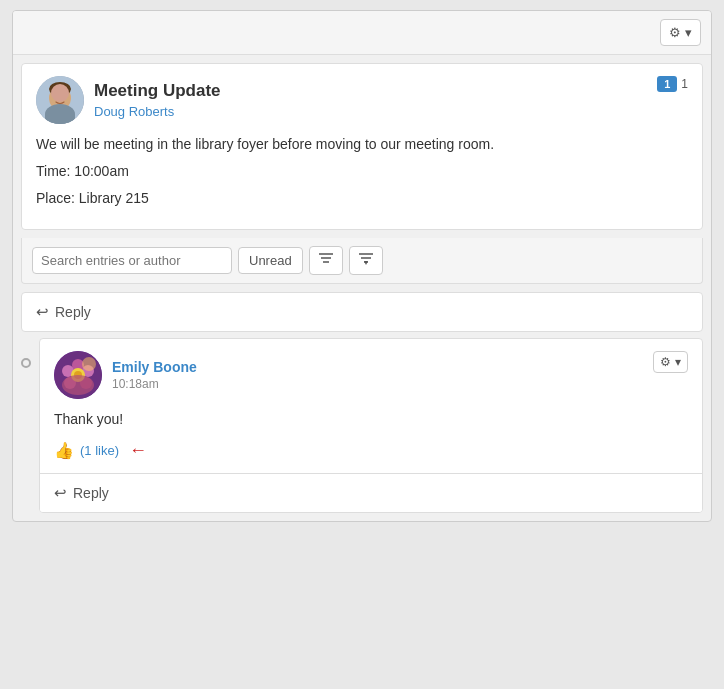  Describe the element at coordinates (134, 112) in the screenshot. I see `post-author-link: Doug Roberts` at that location.